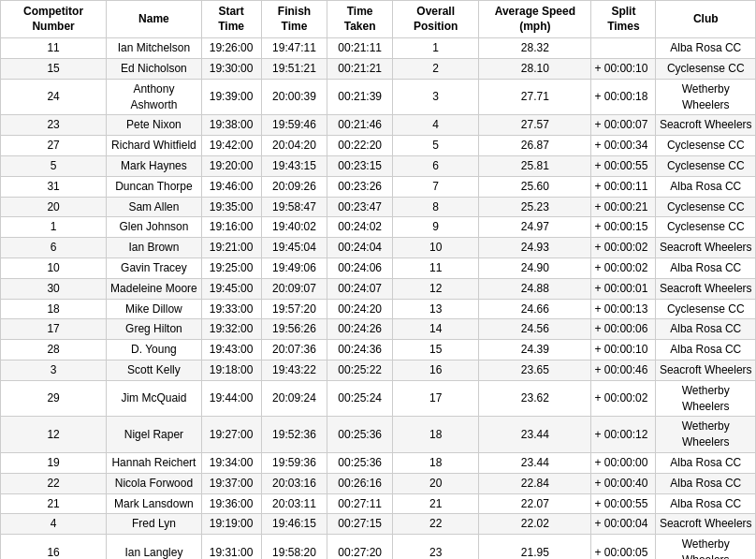 The width and height of the screenshot is (756, 559). Describe the element at coordinates (378, 309) in the screenshot. I see `table-row: 18Mike Dillow19:33:0019:57:2000:24:20132…` at that location.